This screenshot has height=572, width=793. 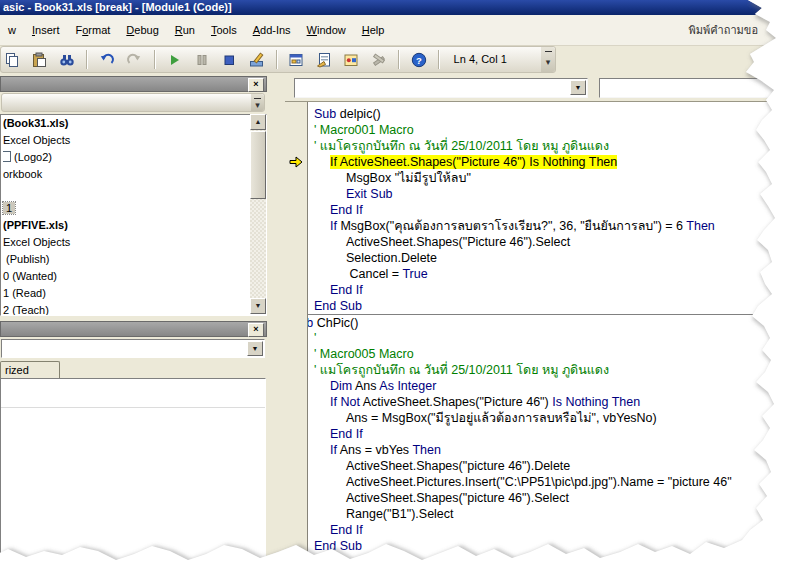 What do you see at coordinates (550, 482) in the screenshot?
I see `code-line: ActiveSheet.Pictures.Insert("C:\PP51\pic…` at bounding box center [550, 482].